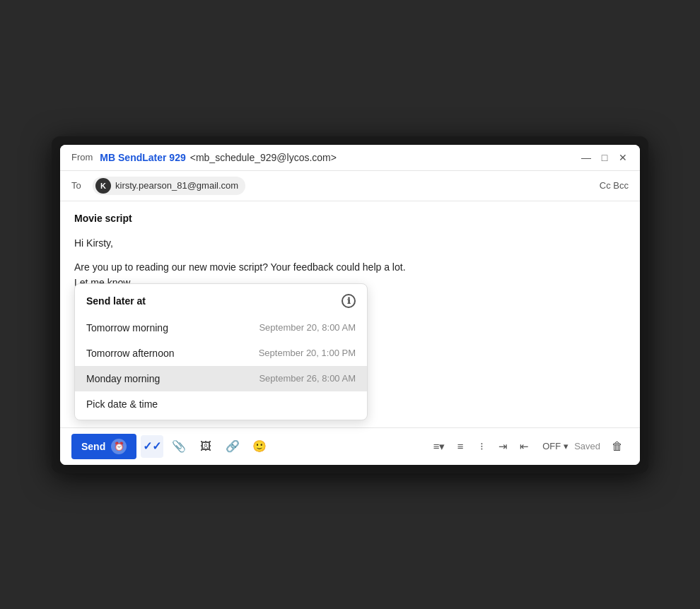 This screenshot has height=609, width=700. I want to click on option-label-1: Tomorrow afternoon, so click(130, 353).